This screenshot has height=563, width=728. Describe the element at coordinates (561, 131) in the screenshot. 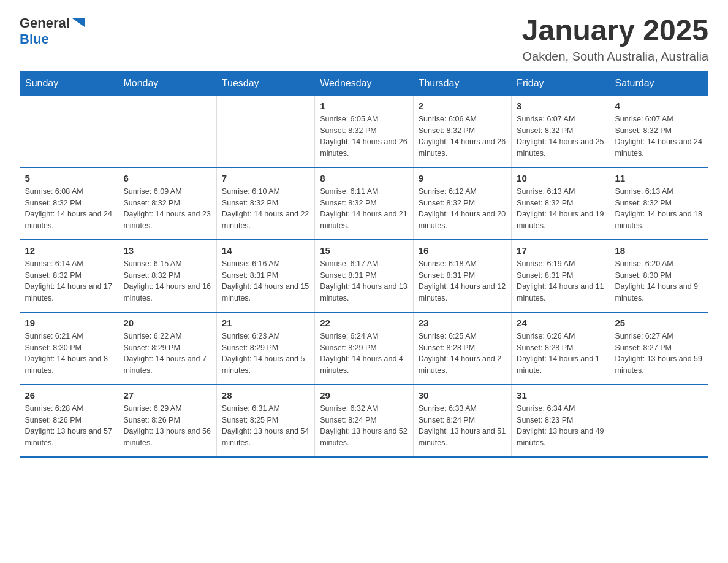

I see `calendar-cell: 3Sunrise: 6:07 AMSunset: 8:32 PMDaylight…` at that location.